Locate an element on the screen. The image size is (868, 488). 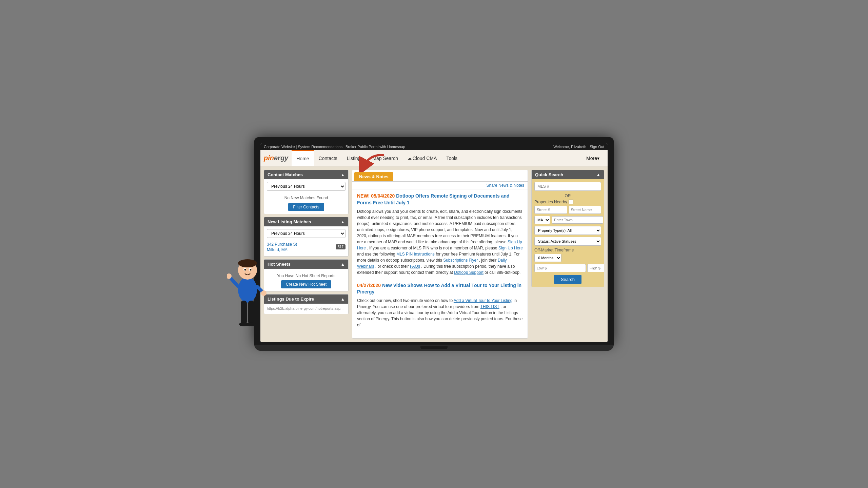
filter-contacts-button: Filter Contacts is located at coordinates (306, 207).